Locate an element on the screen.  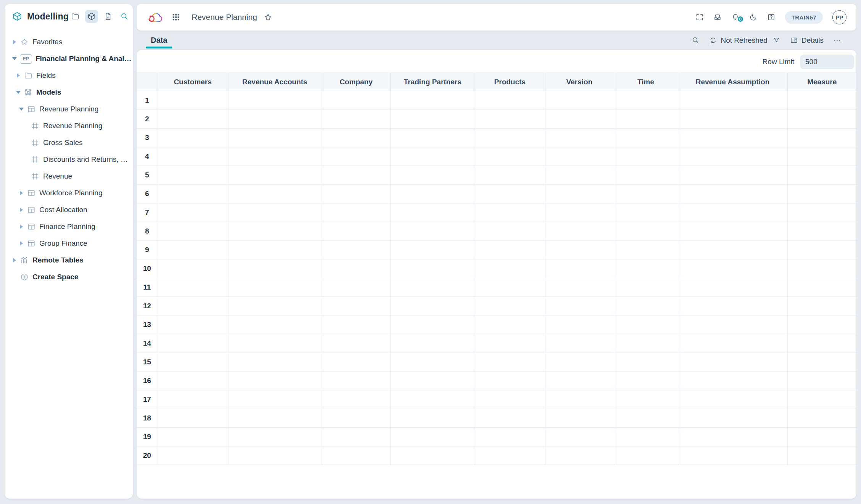
refresh-button: Not Refreshed is located at coordinates (738, 40).